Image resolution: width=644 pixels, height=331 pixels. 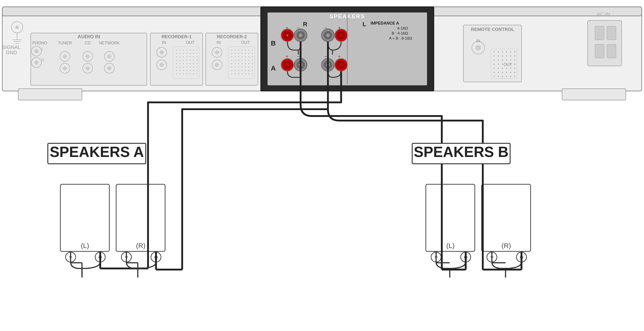 What do you see at coordinates (232, 37) in the screenshot?
I see `svg-text: RECORDER-2` at bounding box center [232, 37].